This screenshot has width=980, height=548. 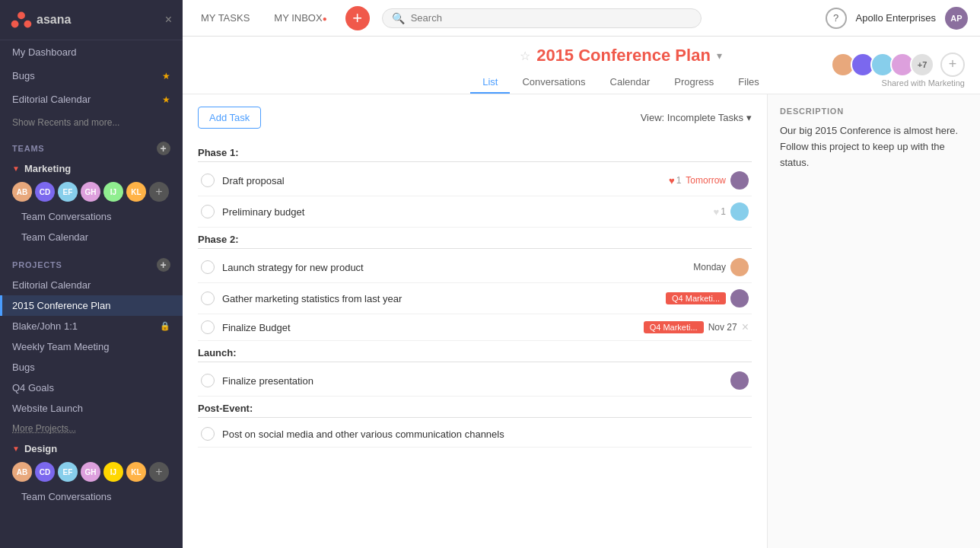 What do you see at coordinates (717, 212) in the screenshot?
I see `heart-icon: ♥` at bounding box center [717, 212].